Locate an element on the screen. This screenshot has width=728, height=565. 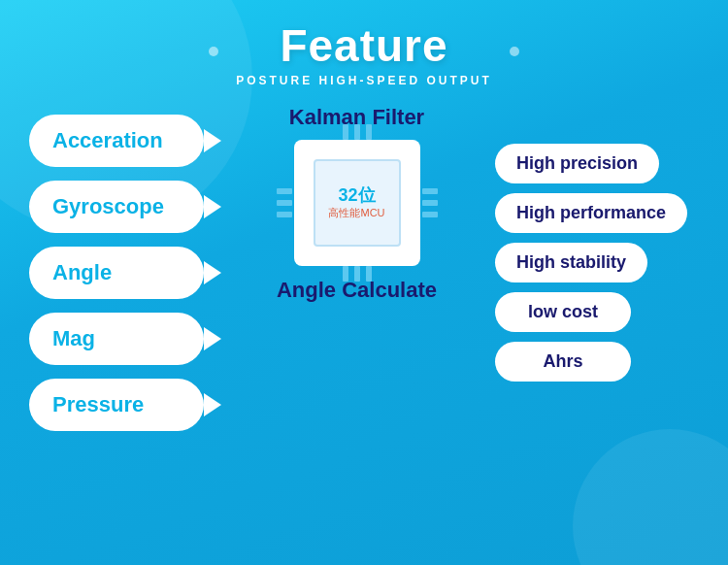
sensor-angle: Angle is located at coordinates (116, 273).